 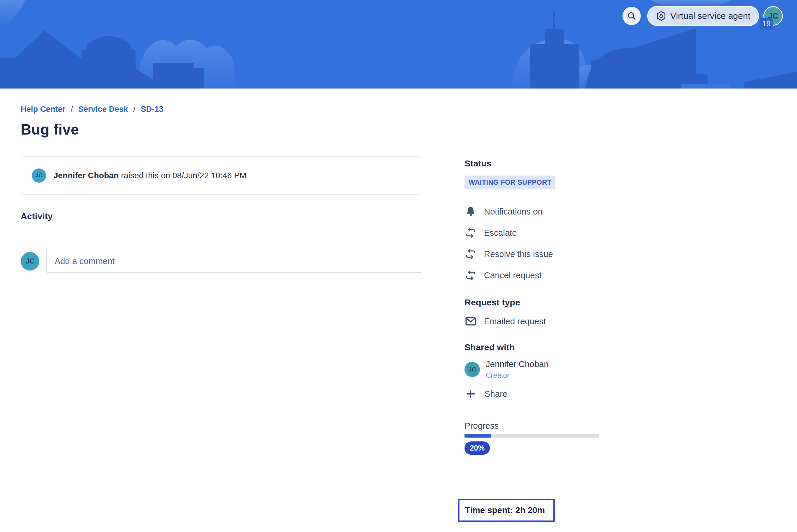 I want to click on breadcrumb-issue-key: SD-13, so click(x=152, y=109).